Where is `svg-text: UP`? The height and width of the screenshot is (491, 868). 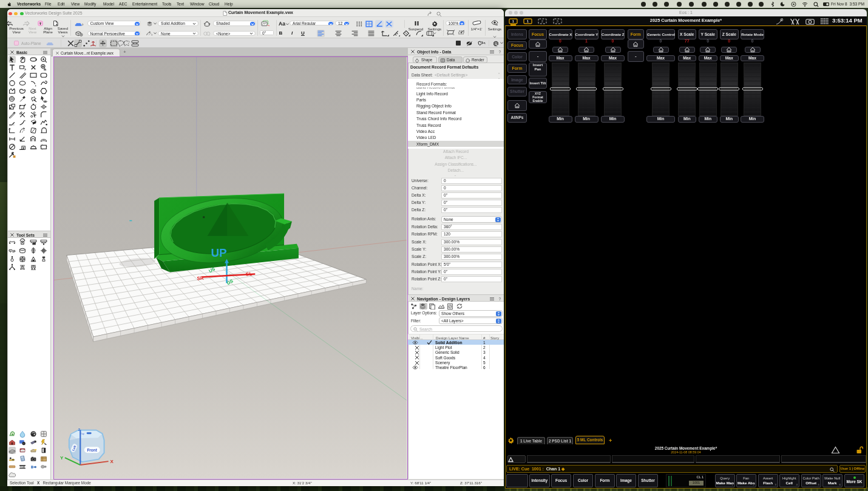
svg-text: UP is located at coordinates (219, 252).